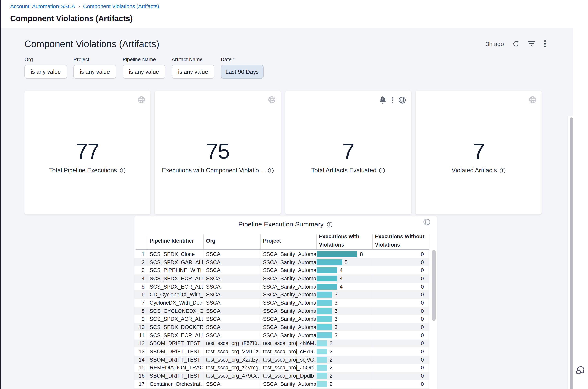 This screenshot has width=588, height=389. What do you see at coordinates (344, 287) in the screenshot?
I see `cell-executions-with-violations: 4` at bounding box center [344, 287].